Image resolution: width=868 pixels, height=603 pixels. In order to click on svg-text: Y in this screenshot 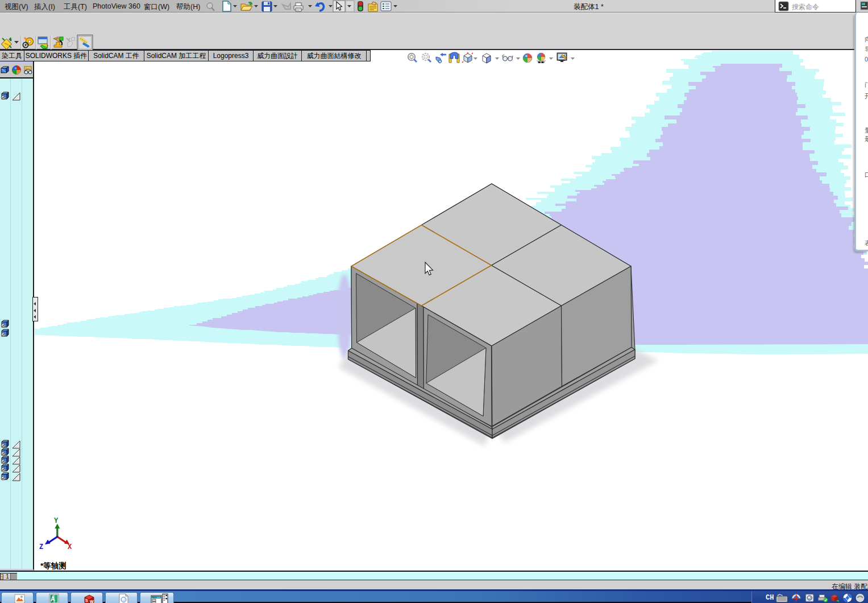, I will do `click(56, 521)`.